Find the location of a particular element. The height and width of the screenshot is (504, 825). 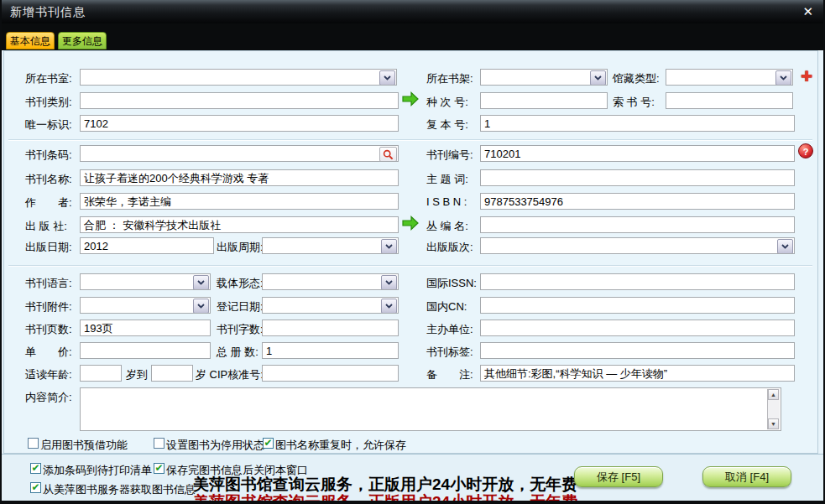

call-no-label: 索 书 号: is located at coordinates (634, 102).